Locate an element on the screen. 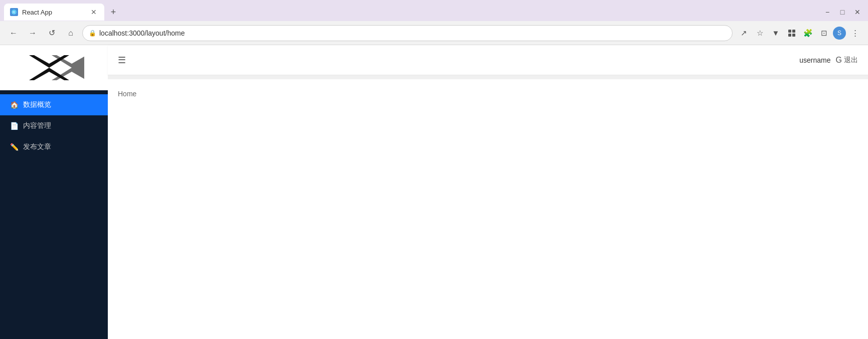 This screenshot has height=339, width=868. logout-google-icon: G is located at coordinates (839, 60).